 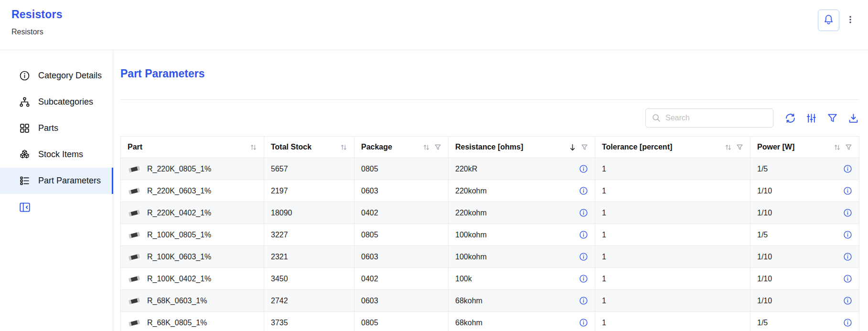 What do you see at coordinates (490, 191) in the screenshot?
I see `table-row: R_220K_0603_1%21970603220kohm11/10` at bounding box center [490, 191].